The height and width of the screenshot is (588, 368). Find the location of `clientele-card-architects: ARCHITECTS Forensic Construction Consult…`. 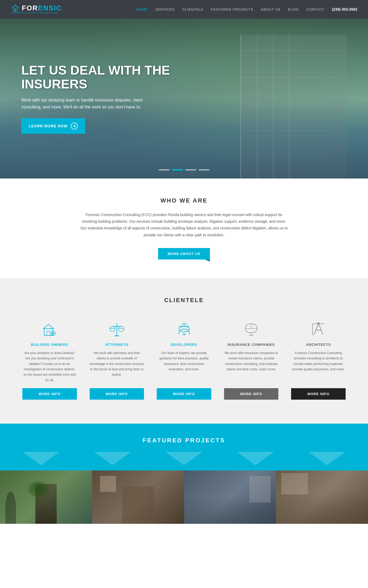

clientele-card-architects: ARCHITECTS Forensic Construction Consult… is located at coordinates (318, 360).